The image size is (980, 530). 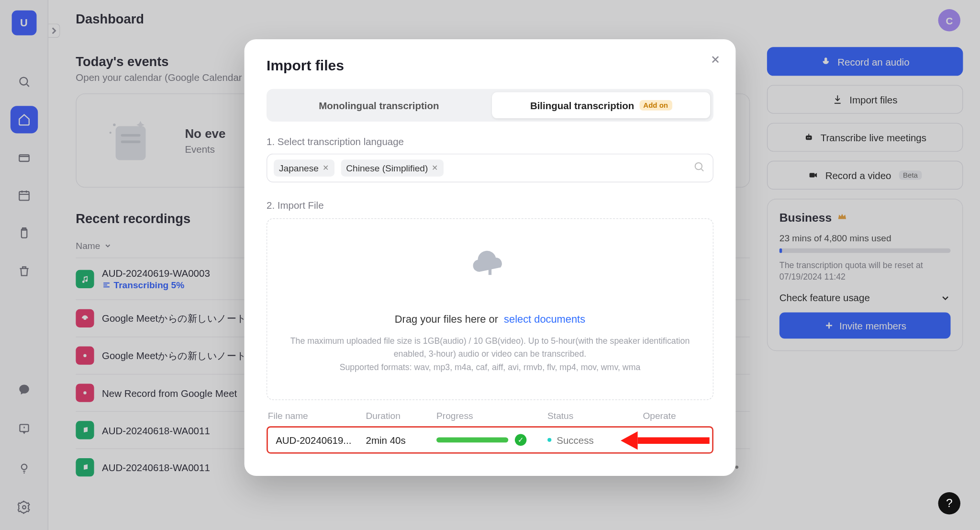 I want to click on tab-monolingual: Monolingual transcription, so click(x=379, y=105).